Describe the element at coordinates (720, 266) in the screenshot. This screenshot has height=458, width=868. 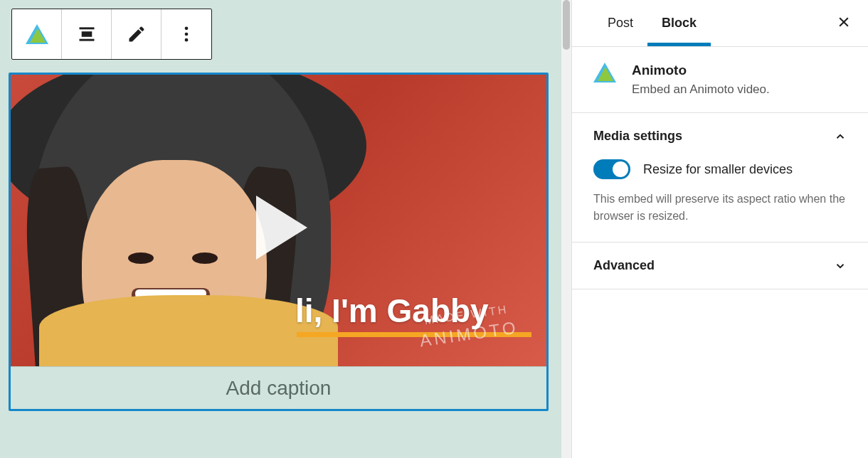
I see `panel-advanced: Advanced` at that location.